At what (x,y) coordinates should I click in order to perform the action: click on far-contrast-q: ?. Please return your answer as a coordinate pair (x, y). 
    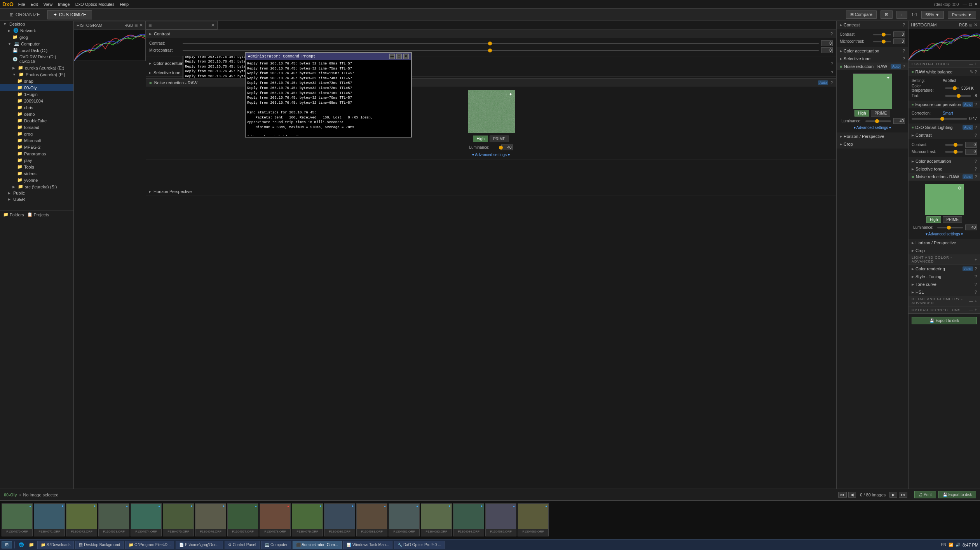
    Looking at the image, I should click on (976, 135).